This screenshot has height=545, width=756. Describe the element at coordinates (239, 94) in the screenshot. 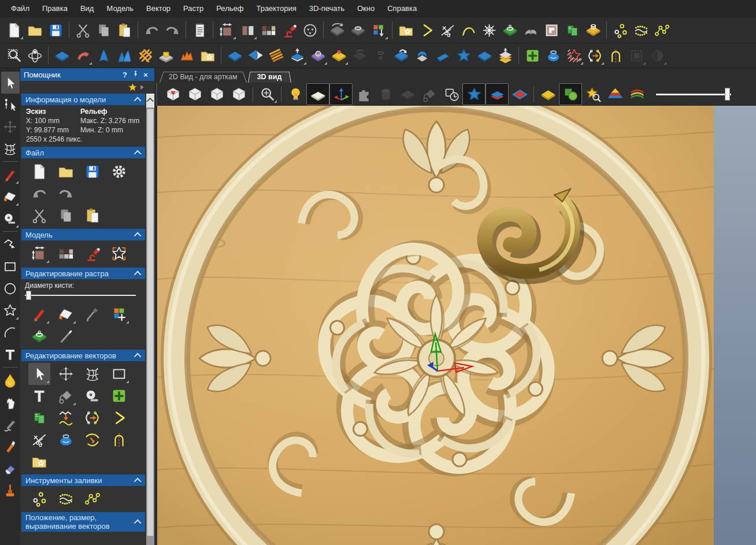

I see `top-view-button` at that location.